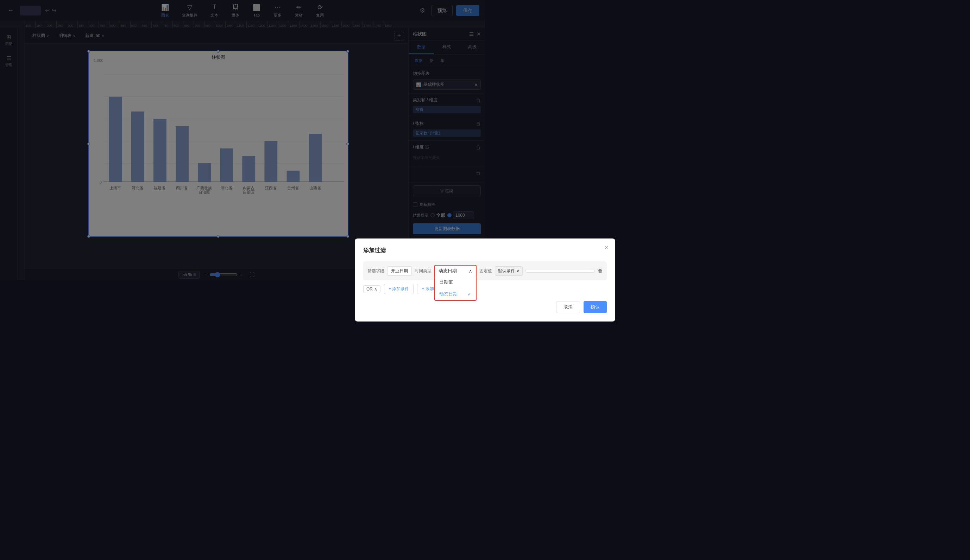  I want to click on filter-option-date-value-label: 日期值, so click(446, 279).